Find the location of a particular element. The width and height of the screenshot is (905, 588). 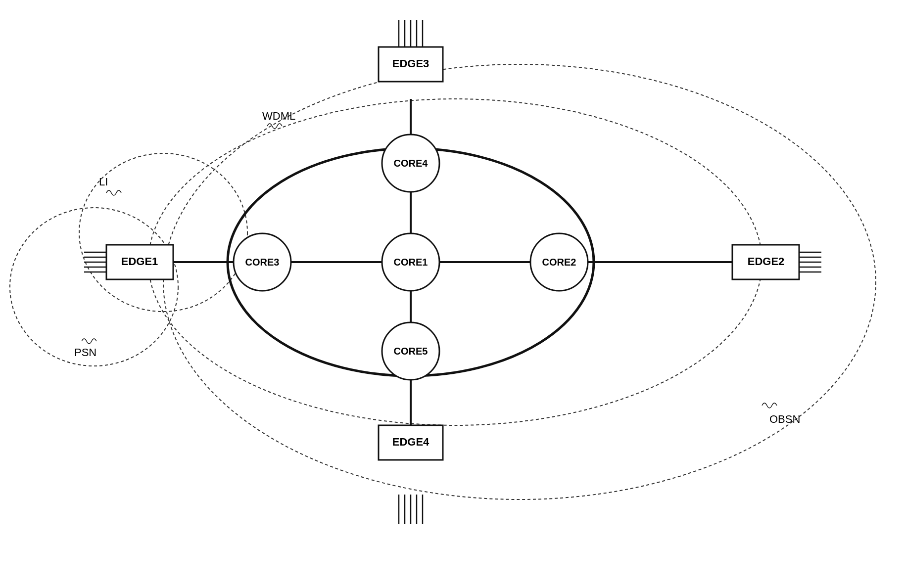

psn-label: PSN is located at coordinates (85, 352).